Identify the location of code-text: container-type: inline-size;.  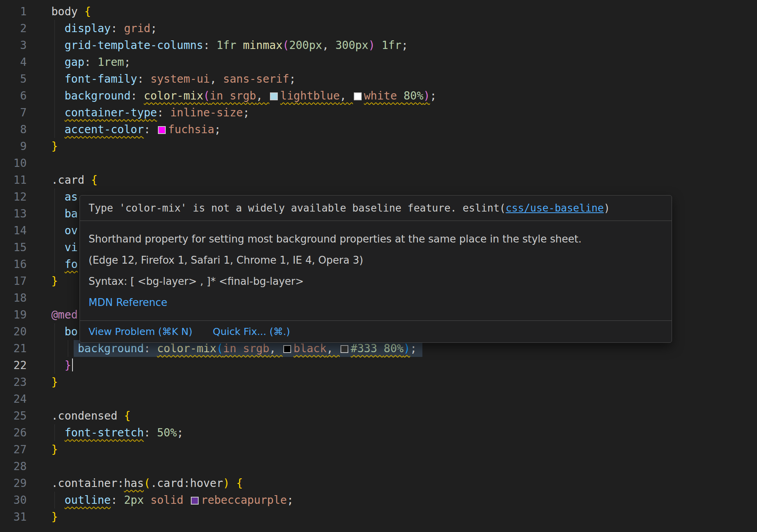
(150, 113).